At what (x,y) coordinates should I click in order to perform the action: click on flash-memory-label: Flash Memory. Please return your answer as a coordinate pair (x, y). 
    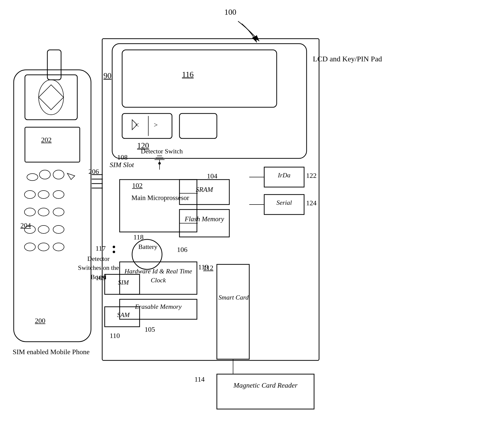
    Looking at the image, I should click on (204, 219).